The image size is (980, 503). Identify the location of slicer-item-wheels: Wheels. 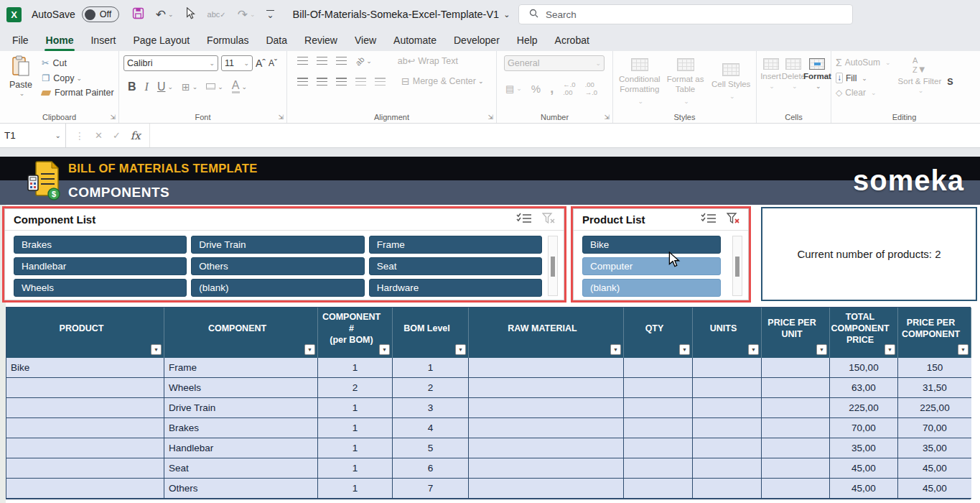
(101, 287).